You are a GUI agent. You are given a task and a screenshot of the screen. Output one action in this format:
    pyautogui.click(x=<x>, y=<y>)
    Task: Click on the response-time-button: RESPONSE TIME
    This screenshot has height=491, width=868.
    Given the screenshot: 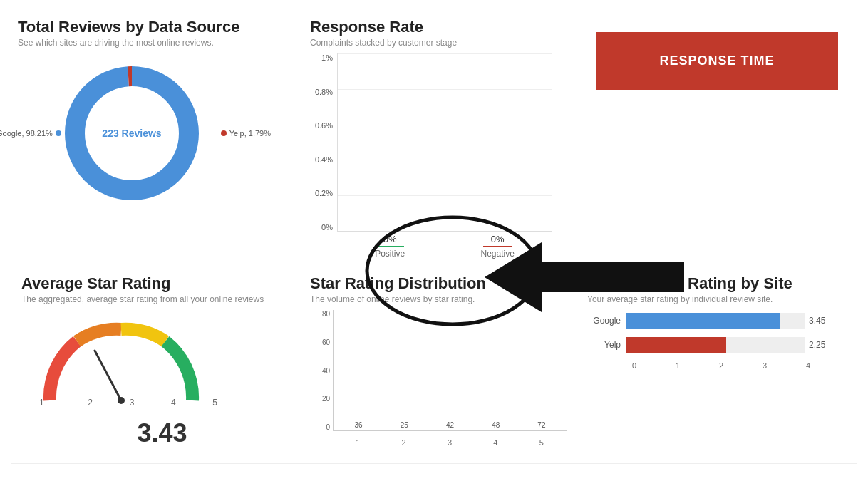 What is the action you would take?
    pyautogui.click(x=717, y=61)
    